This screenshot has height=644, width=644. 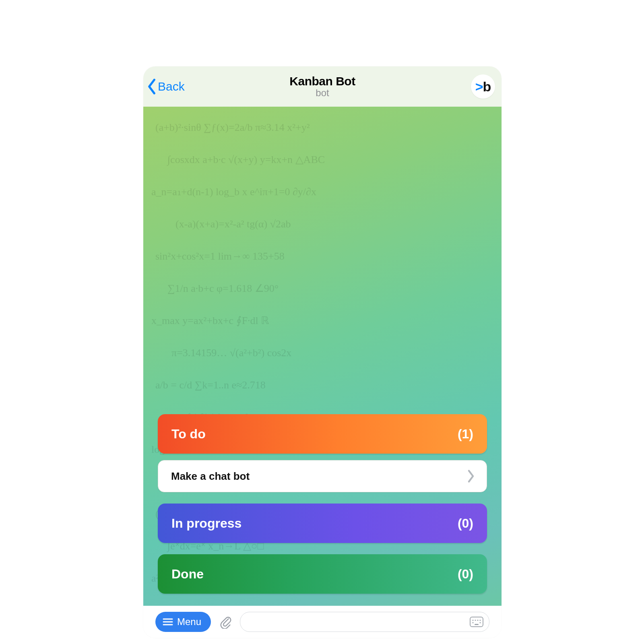 I want to click on board-header-done: Done (0), so click(x=322, y=574).